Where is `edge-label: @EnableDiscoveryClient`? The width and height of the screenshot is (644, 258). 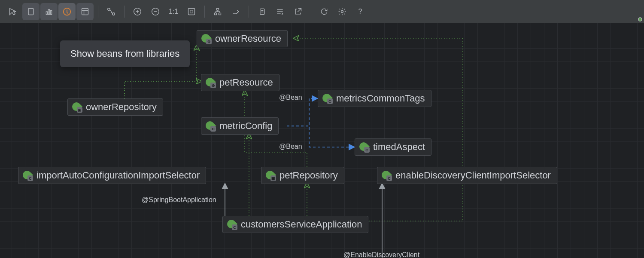 edge-label: @EnableDiscoveryClient is located at coordinates (381, 255).